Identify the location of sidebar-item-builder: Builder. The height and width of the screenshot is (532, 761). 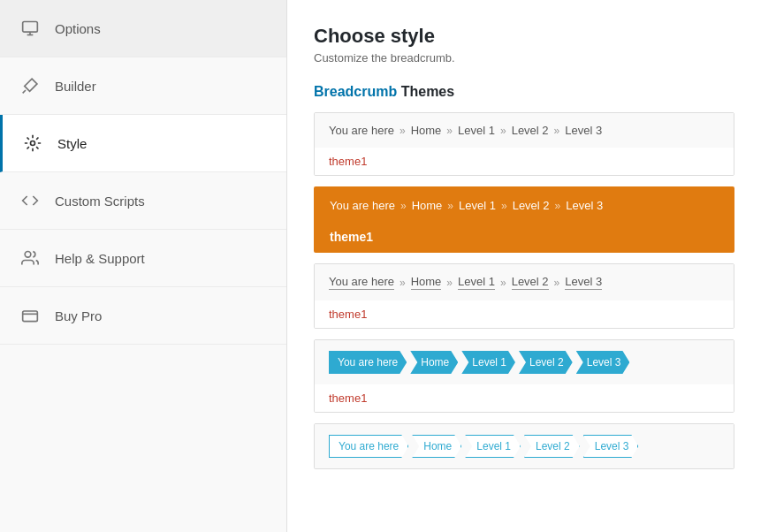
(143, 87).